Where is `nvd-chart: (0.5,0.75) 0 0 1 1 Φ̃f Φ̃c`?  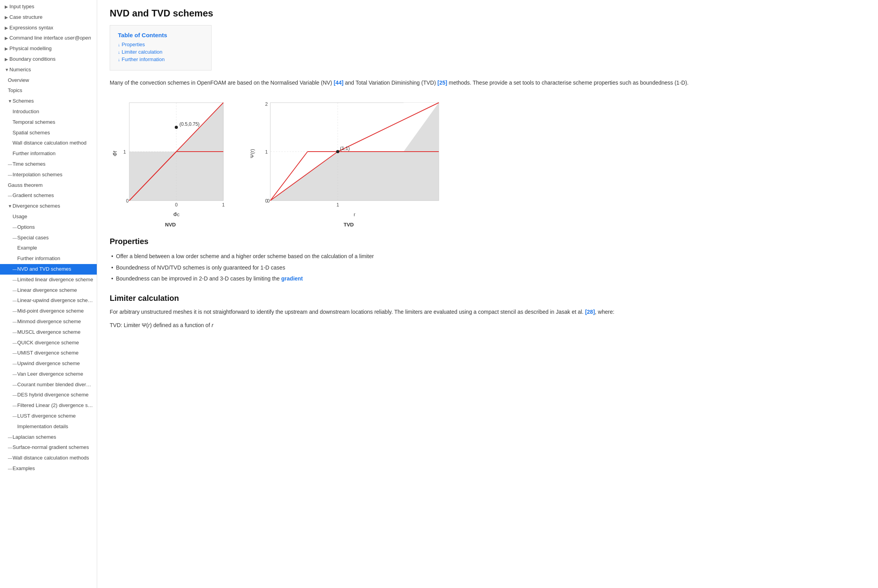 nvd-chart: (0.5,0.75) 0 0 1 1 Φ̃f Φ̃c is located at coordinates (170, 157).